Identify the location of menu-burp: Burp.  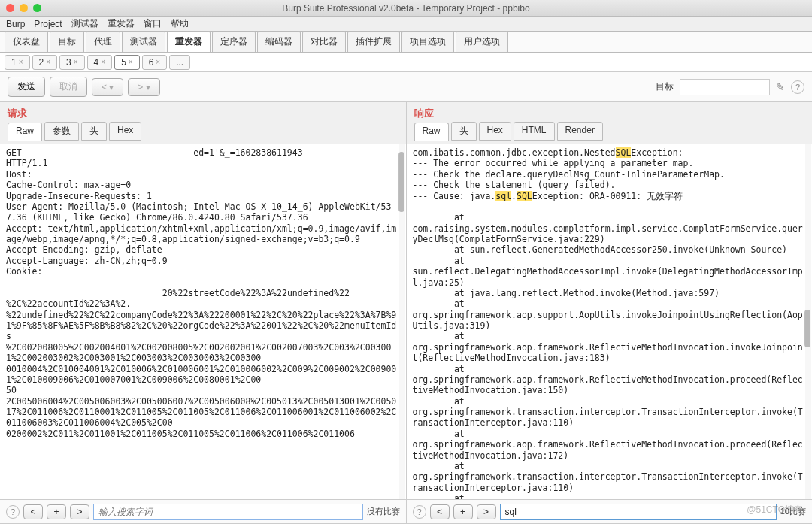
(15, 24).